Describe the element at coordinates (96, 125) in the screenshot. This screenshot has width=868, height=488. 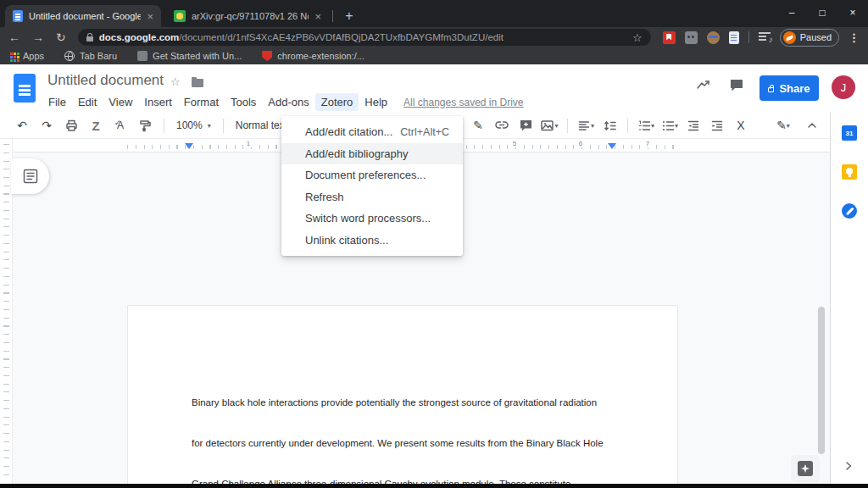
I see `zotero-toolbar-icon: Z` at that location.